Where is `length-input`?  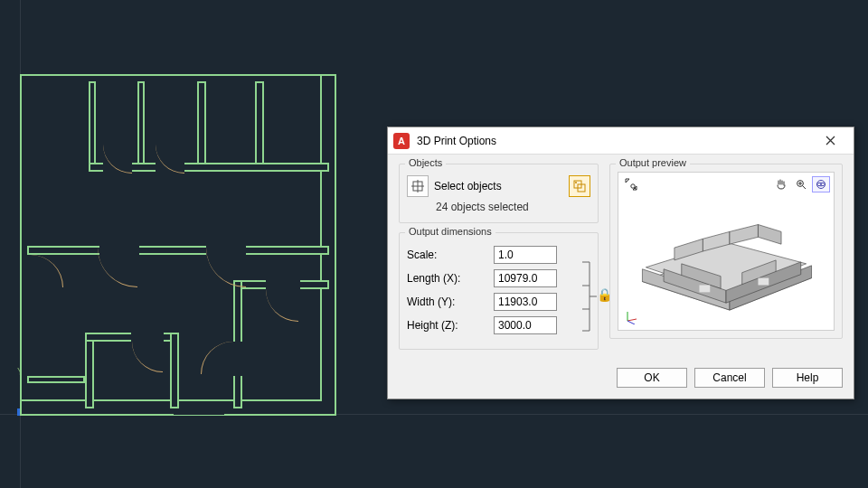 length-input is located at coordinates (525, 278).